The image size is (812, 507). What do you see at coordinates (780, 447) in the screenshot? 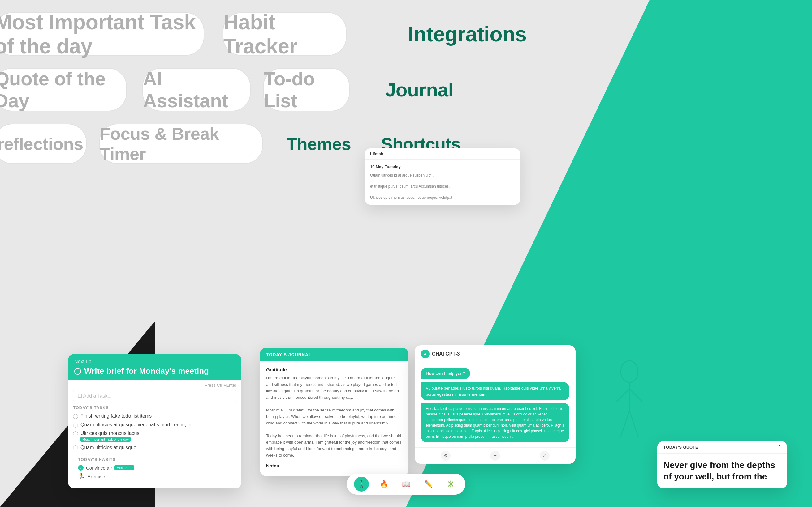
I see `quote-chevron-icon: ⌃` at bounding box center [780, 447].